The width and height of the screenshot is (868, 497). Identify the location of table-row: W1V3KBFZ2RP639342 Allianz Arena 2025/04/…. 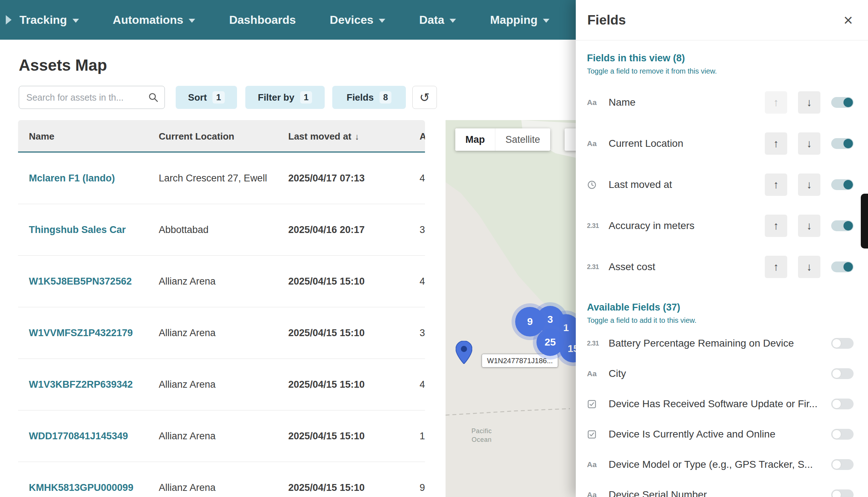
(222, 384).